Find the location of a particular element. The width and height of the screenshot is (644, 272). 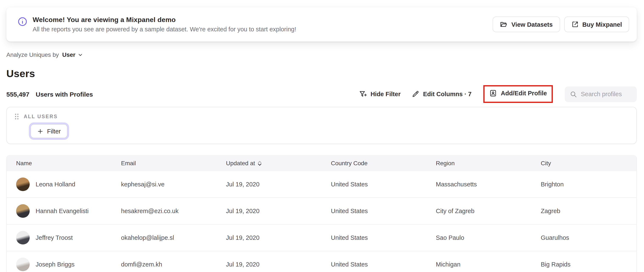

cell-city: Brighton is located at coordinates (584, 184).